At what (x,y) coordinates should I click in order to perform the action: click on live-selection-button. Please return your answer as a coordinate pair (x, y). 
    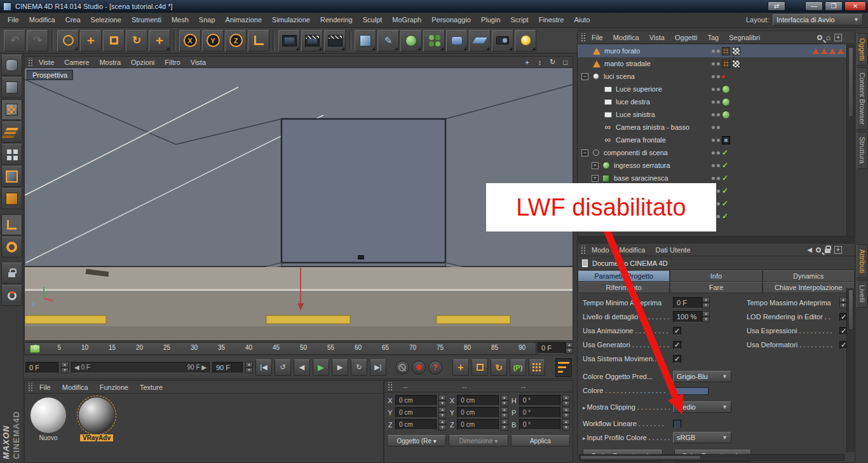
    Looking at the image, I should click on (68, 41).